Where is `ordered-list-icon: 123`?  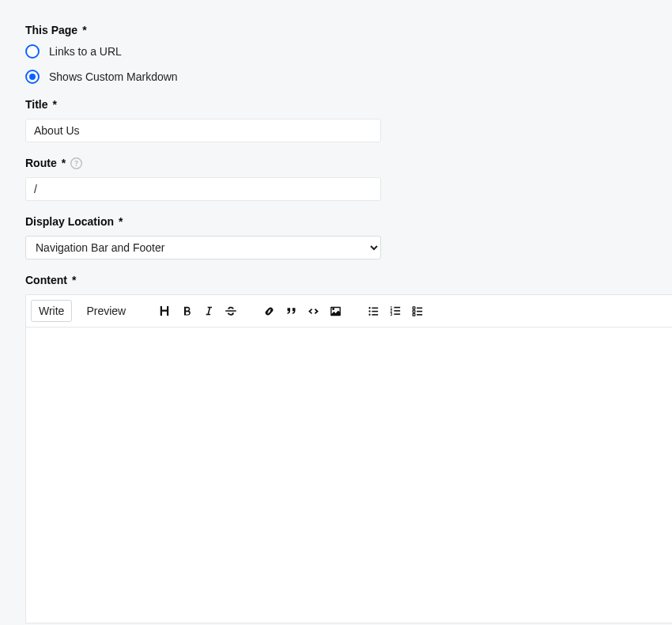
ordered-list-icon: 123 is located at coordinates (395, 311).